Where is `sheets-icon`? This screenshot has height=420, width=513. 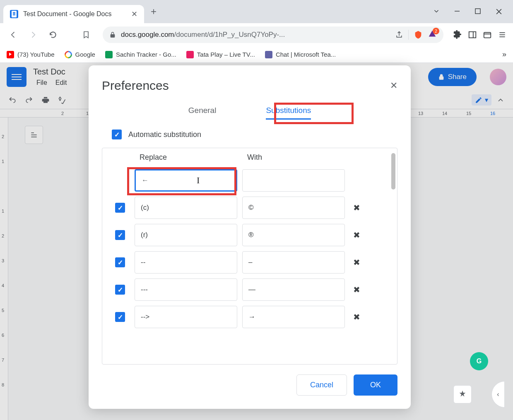 sheets-icon is located at coordinates (109, 55).